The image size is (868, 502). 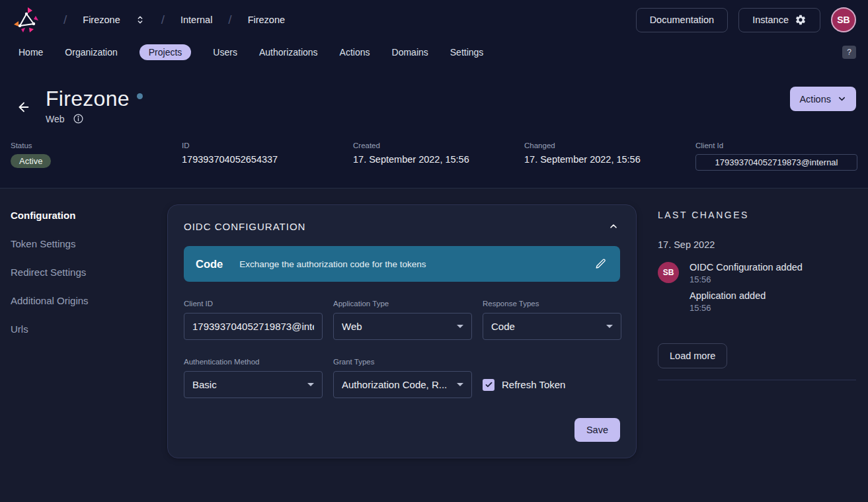 What do you see at coordinates (552, 304) in the screenshot?
I see `response-types-label: Response Types` at bounding box center [552, 304].